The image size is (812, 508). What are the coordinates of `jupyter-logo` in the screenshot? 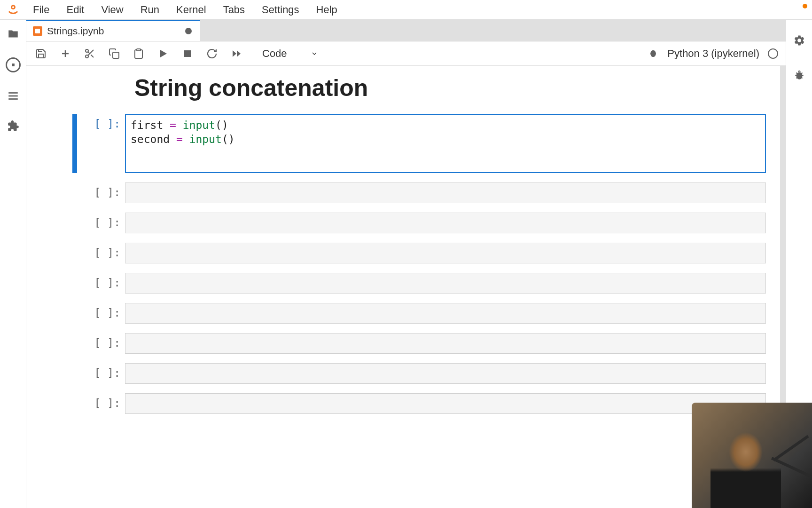 It's located at (13, 10).